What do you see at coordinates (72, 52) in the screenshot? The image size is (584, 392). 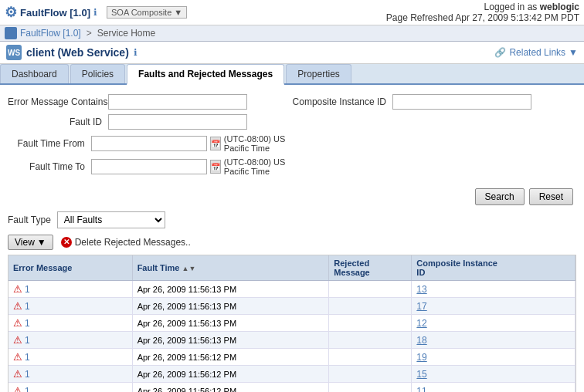 I see `page-header-left: WS client (Web Service) ℹ` at bounding box center [72, 52].